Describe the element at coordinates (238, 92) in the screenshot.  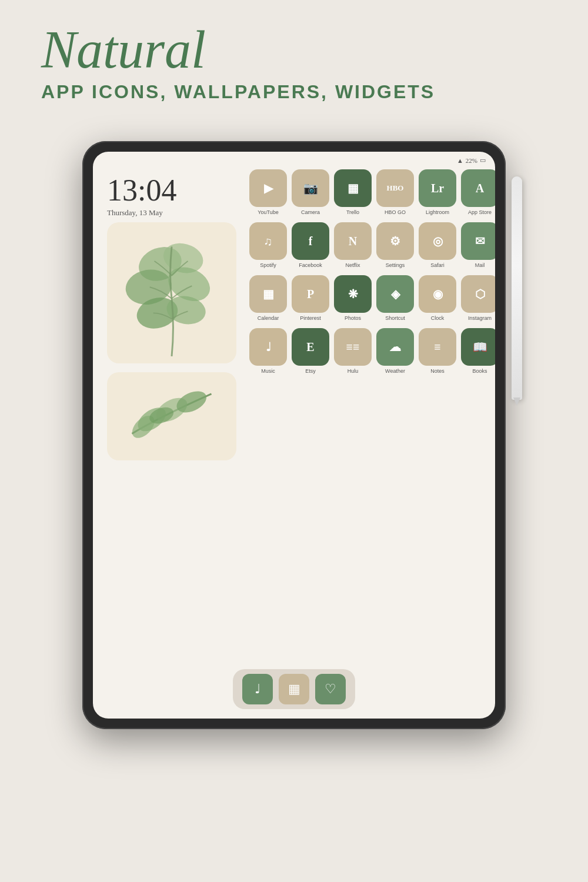
I see `title-sub: APP ICONS, WALLPAPERS, WIDGETS` at that location.